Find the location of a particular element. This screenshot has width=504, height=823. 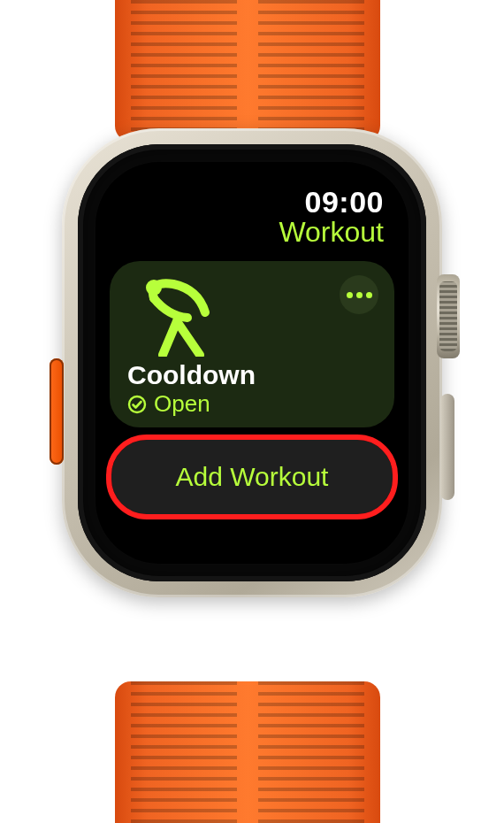

workout-name: Cooldown is located at coordinates (252, 375).